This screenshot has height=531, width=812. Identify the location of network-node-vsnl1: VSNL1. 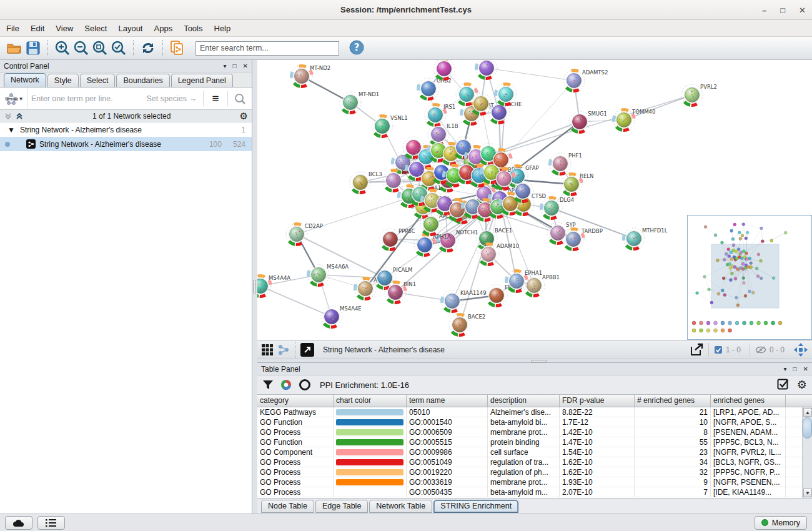
(390, 126).